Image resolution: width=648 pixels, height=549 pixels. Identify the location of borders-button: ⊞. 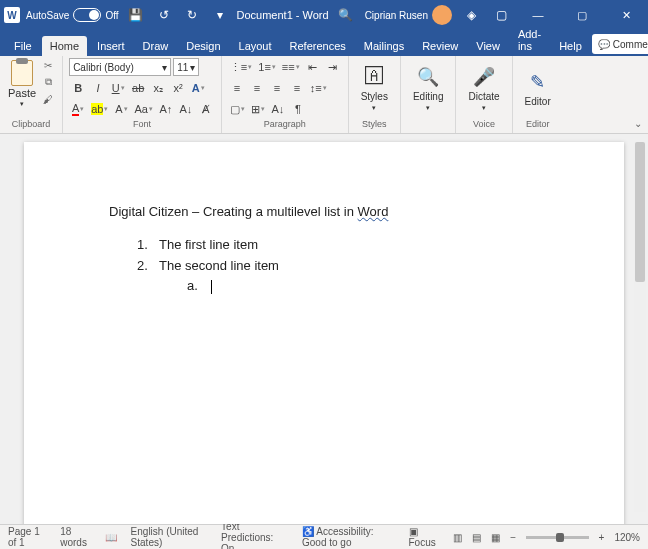
(258, 109).